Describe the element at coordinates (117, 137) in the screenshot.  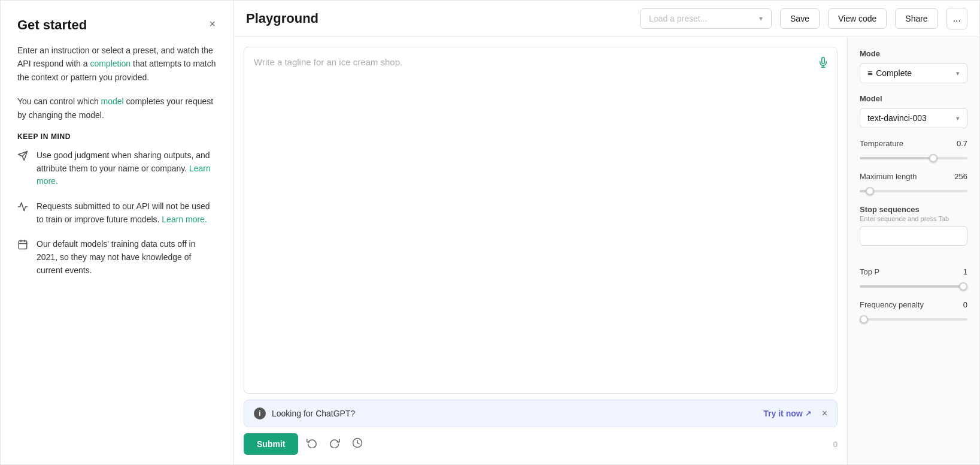
I see `keep-in-mind-label: KEEP IN MIND` at that location.